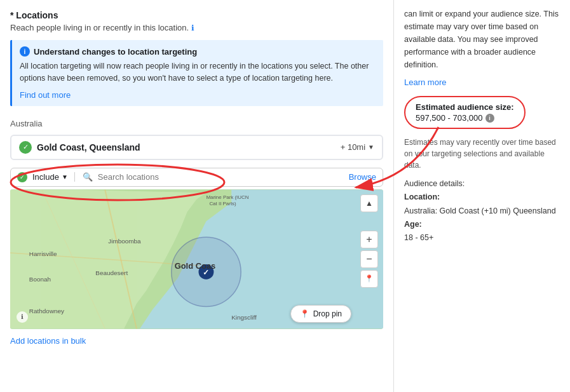 This screenshot has height=392, width=570. I want to click on drop-pin-button: 📍 Drop pin, so click(321, 314).